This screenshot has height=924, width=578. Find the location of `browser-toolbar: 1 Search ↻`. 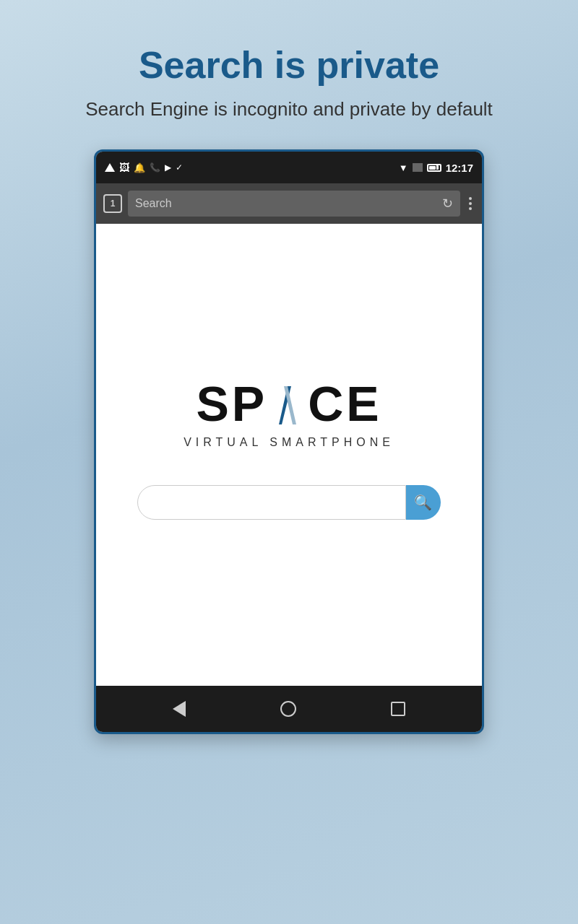

browser-toolbar: 1 Search ↻ is located at coordinates (289, 204).